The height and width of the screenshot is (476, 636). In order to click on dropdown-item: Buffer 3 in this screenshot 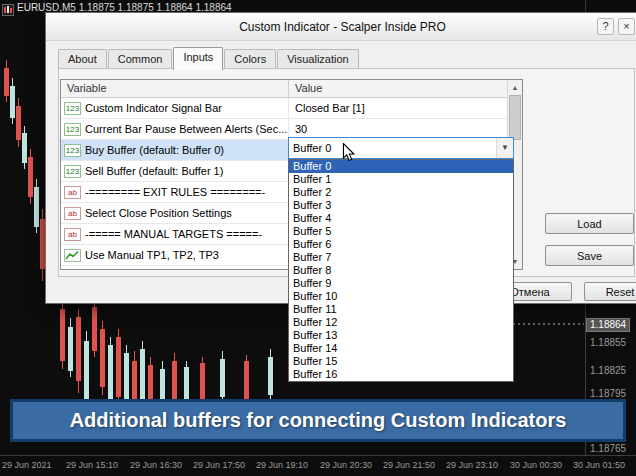, I will do `click(401, 206)`.